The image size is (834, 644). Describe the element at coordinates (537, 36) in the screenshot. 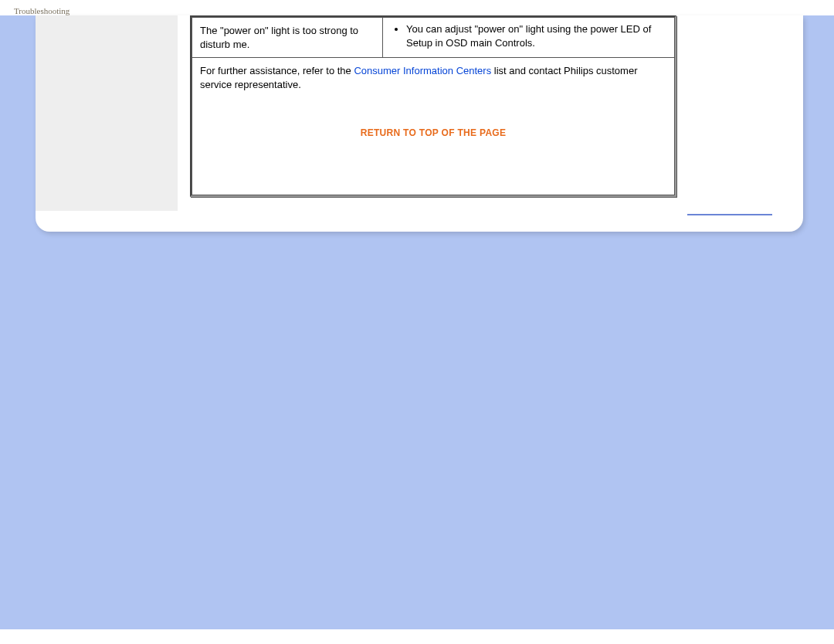

I see `solution-bullet: You can adjust "power on" light using th…` at that location.